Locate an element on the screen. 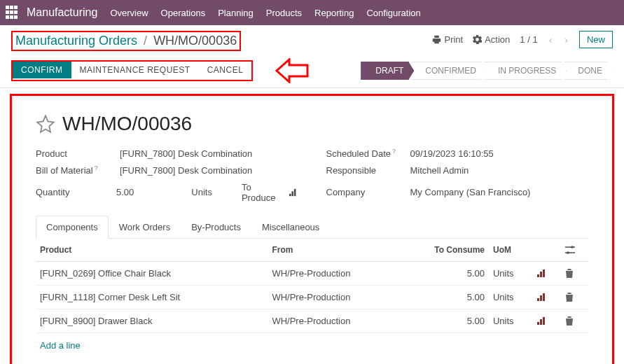 This screenshot has height=364, width=624. to-produce-label: To Produce is located at coordinates (262, 192).